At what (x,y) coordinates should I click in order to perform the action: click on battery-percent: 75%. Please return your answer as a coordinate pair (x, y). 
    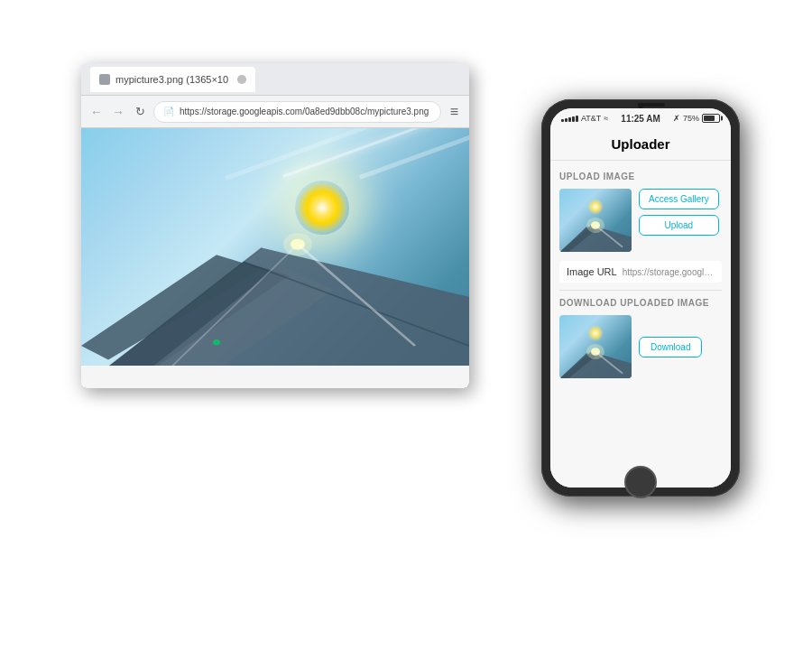
    Looking at the image, I should click on (691, 118).